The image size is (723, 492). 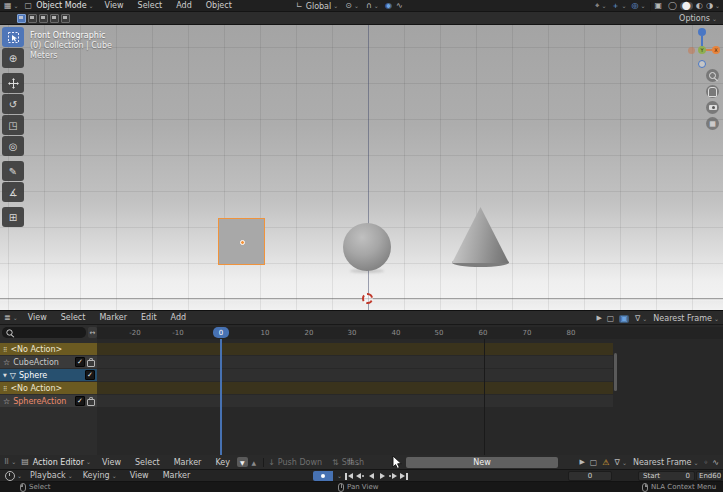 What do you see at coordinates (114, 6) in the screenshot?
I see `menu-view: View` at bounding box center [114, 6].